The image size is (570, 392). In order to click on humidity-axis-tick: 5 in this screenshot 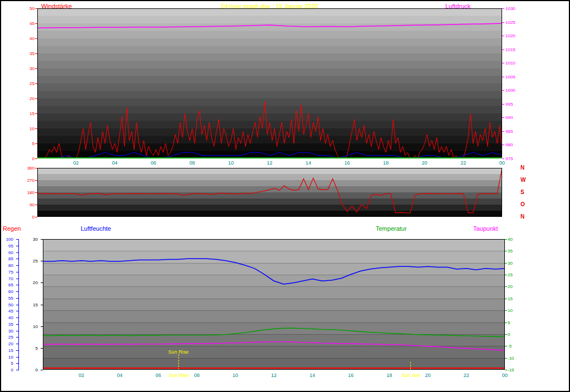, I will do `click(7, 364)`.